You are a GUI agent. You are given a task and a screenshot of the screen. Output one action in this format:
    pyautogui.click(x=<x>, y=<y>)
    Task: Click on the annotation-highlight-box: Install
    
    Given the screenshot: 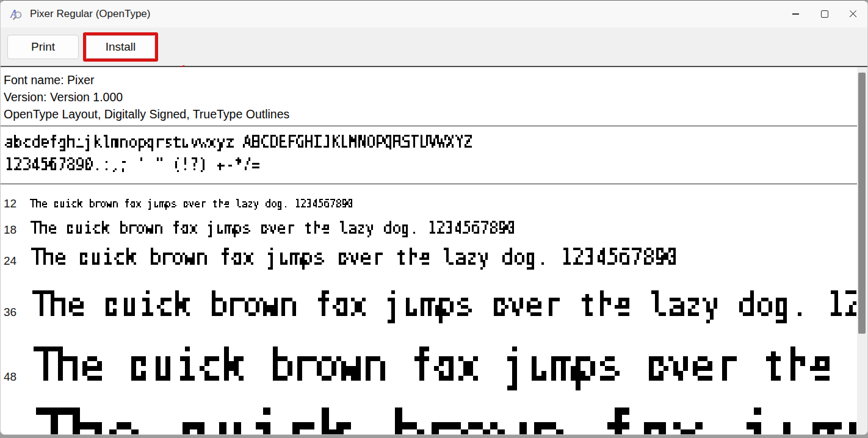 What is the action you would take?
    pyautogui.click(x=121, y=47)
    